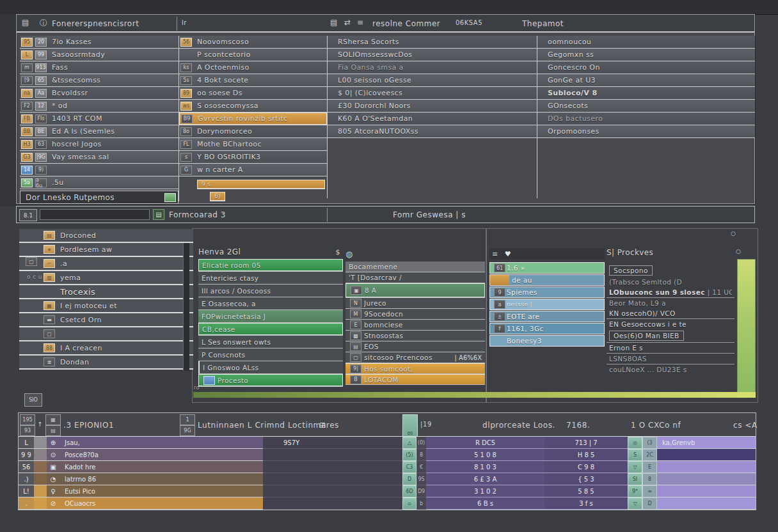  What do you see at coordinates (99, 42) in the screenshot?
I see `list-item: 95207io Kasses` at bounding box center [99, 42].